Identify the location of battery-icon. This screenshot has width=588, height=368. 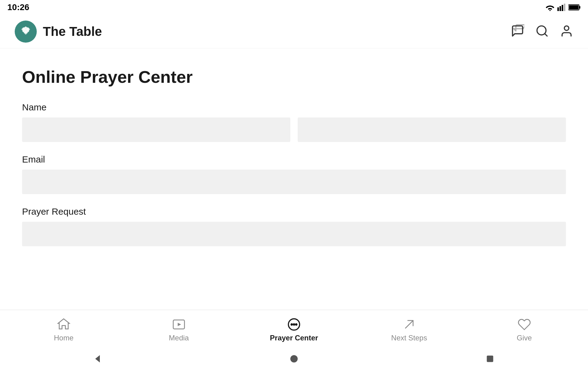
(575, 7).